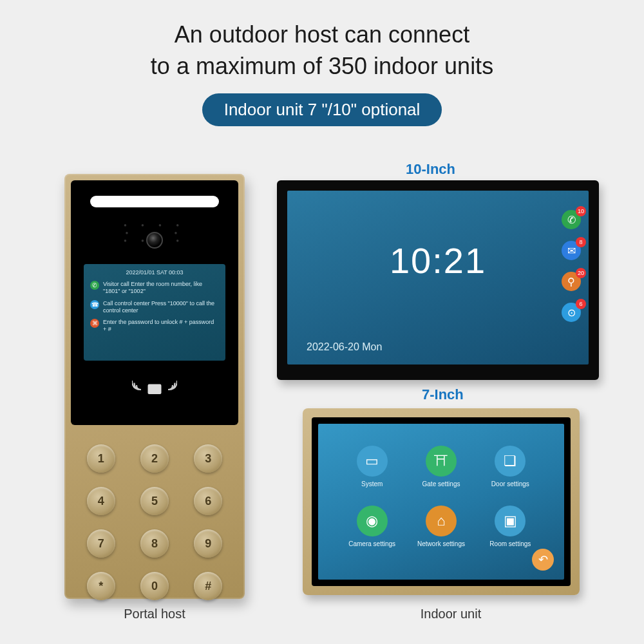  What do you see at coordinates (510, 521) in the screenshot?
I see `room-settings-icon: ▣` at bounding box center [510, 521].